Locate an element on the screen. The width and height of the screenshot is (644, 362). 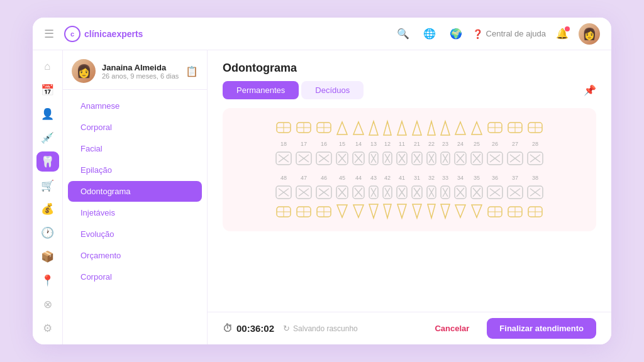
nav-location: 📍 is located at coordinates (48, 280).